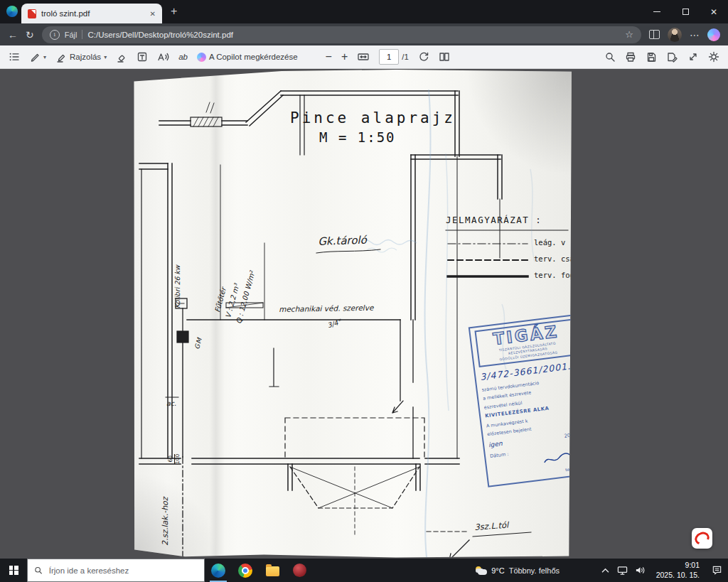  What do you see at coordinates (654, 34) in the screenshot?
I see `split-screen-icon` at bounding box center [654, 34].